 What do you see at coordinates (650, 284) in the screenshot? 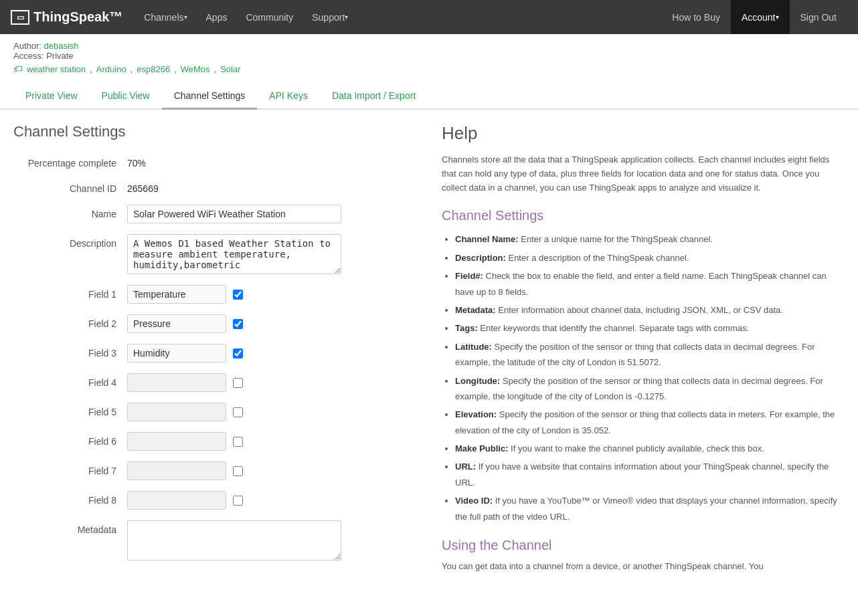
I see `help-item-3: Field#: Check the box to enable the fiel…` at bounding box center [650, 284].